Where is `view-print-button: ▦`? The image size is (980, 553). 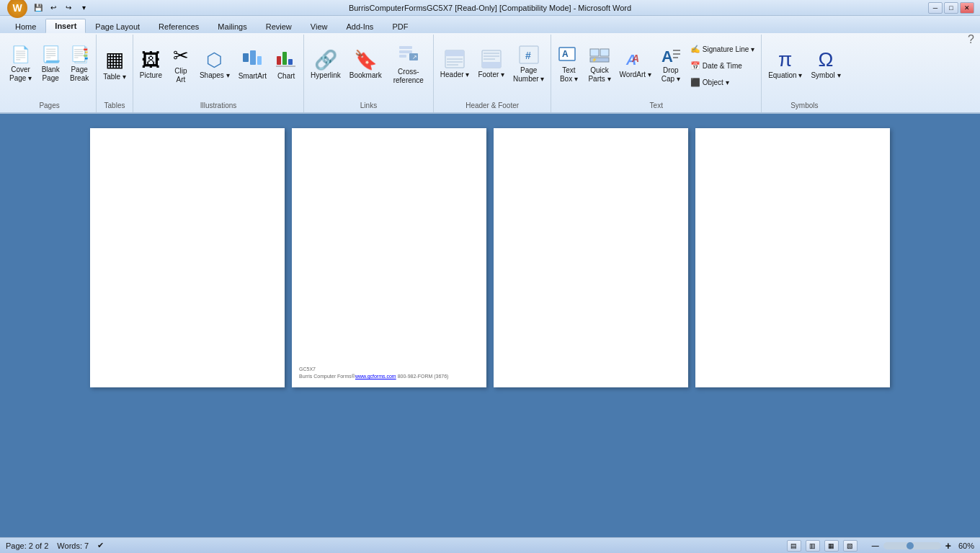 view-print-button: ▦ is located at coordinates (832, 546).